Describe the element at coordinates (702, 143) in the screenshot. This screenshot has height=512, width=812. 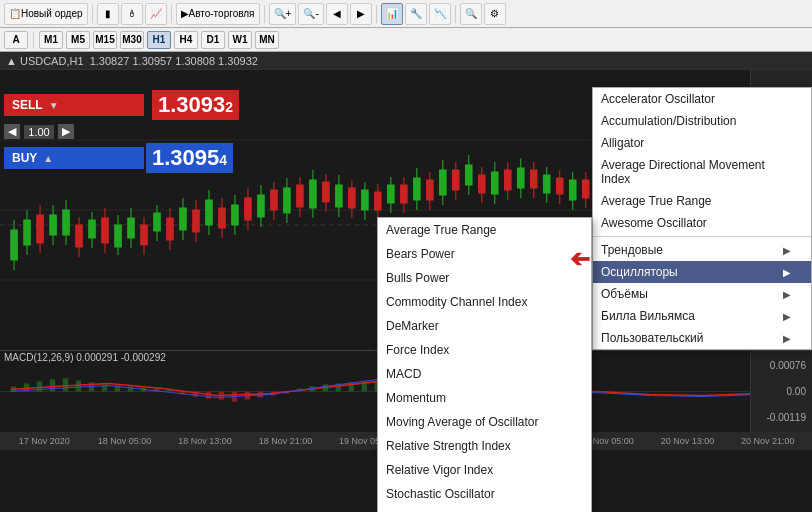
I see `menu-item-alligator: Alligator` at that location.